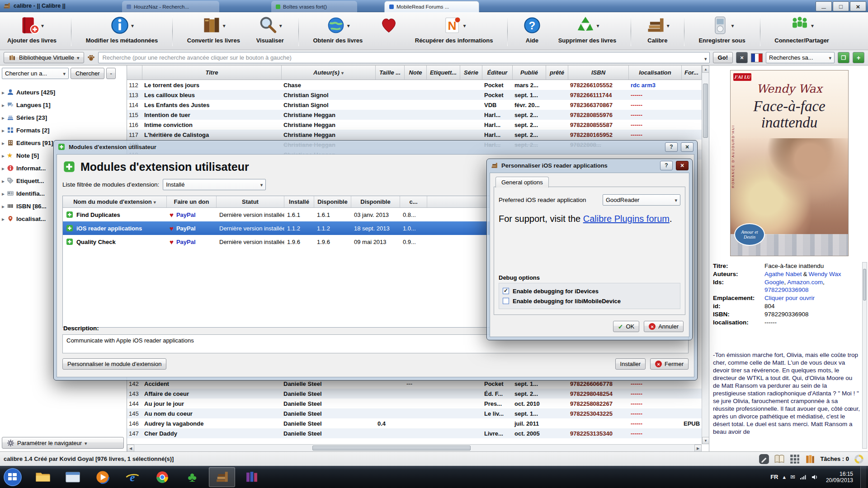 This screenshot has width=868, height=488. What do you see at coordinates (338, 31) in the screenshot?
I see `toolbar-get-books: Obtenir des livres` at bounding box center [338, 31].